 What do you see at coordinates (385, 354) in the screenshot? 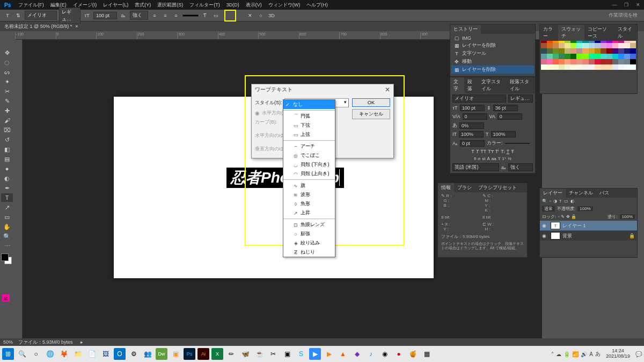
I see `taskbar-app6-icon: ◉` at bounding box center [385, 354].